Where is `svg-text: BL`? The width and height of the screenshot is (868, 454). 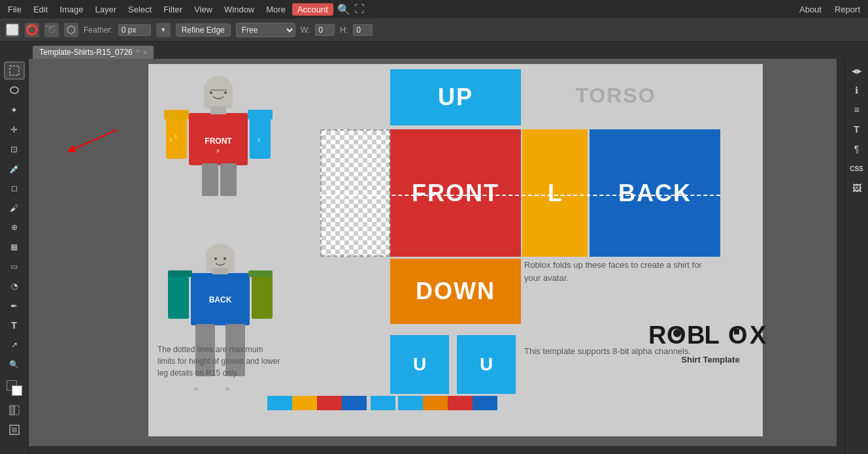 svg-text: BL is located at coordinates (703, 334).